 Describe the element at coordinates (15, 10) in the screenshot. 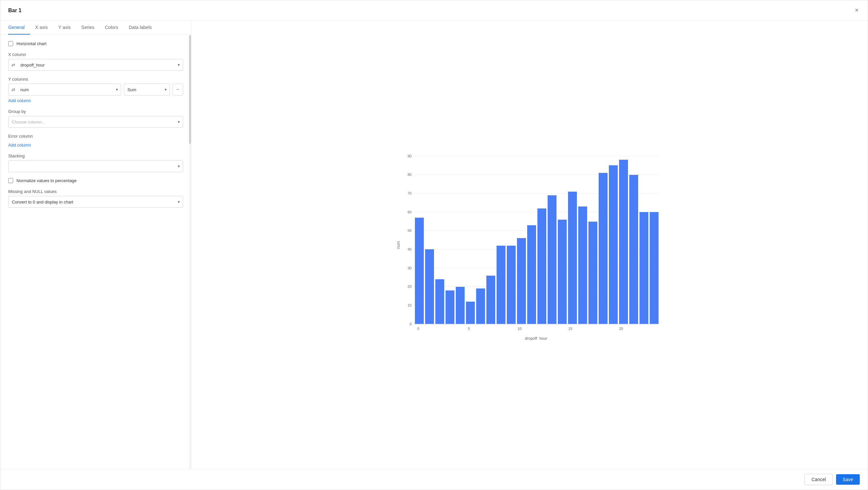

I see `dialog-title: Bar 1` at that location.